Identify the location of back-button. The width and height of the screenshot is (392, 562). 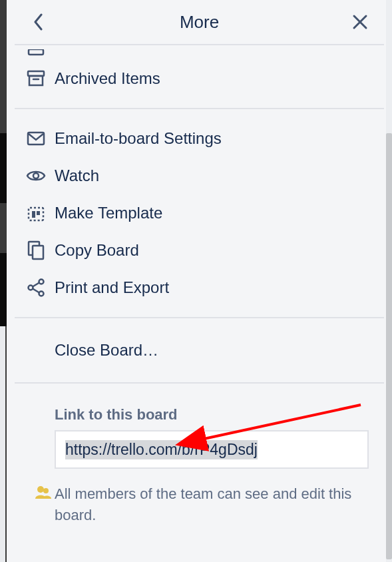
(39, 22).